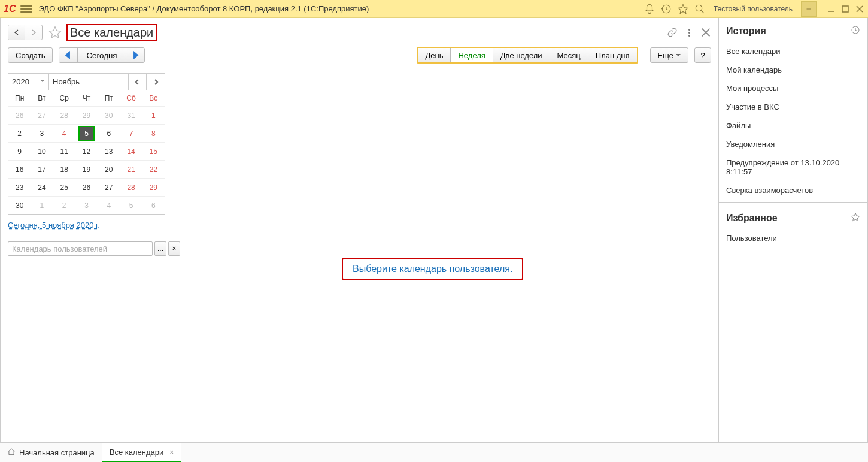 The height and width of the screenshot is (462, 868). I want to click on current-user: Тестовый пользователь, so click(753, 9).